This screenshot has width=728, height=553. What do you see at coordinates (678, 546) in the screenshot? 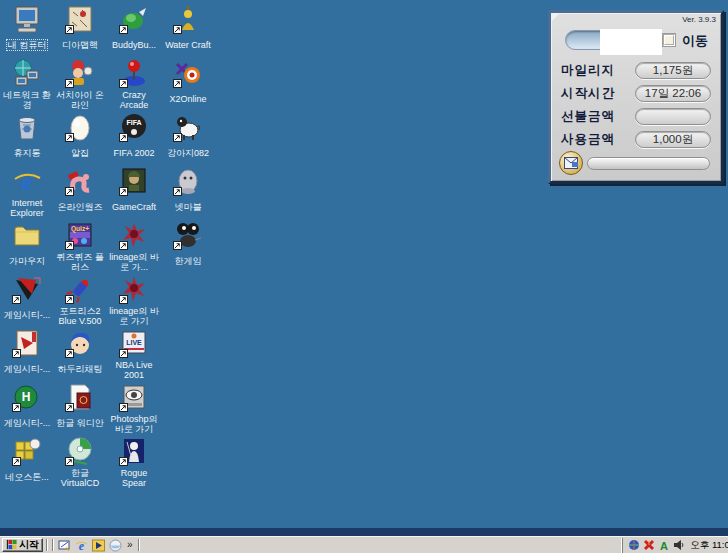
I see `volume-icon` at bounding box center [678, 546].